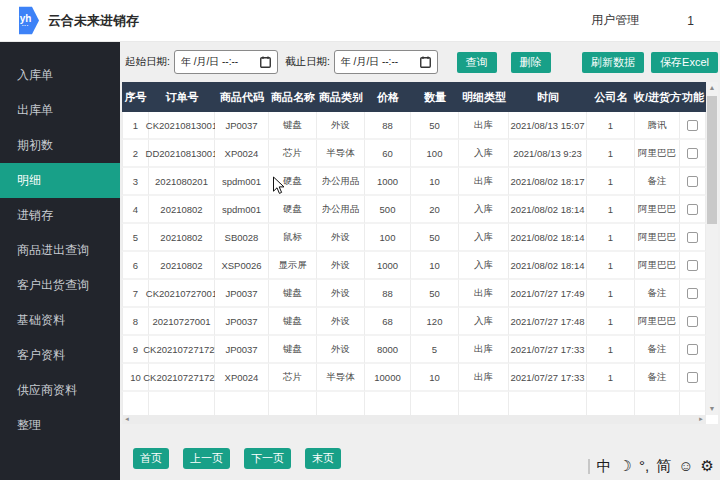 The image size is (720, 480). I want to click on table-cell: 500, so click(388, 210).